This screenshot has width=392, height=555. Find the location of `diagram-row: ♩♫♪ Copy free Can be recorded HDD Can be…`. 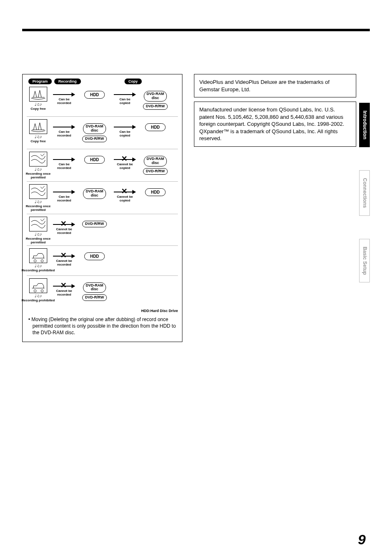

diagram-row: ♩♫♪ Copy free Can be recorded HDD Can be… is located at coordinates (102, 101).